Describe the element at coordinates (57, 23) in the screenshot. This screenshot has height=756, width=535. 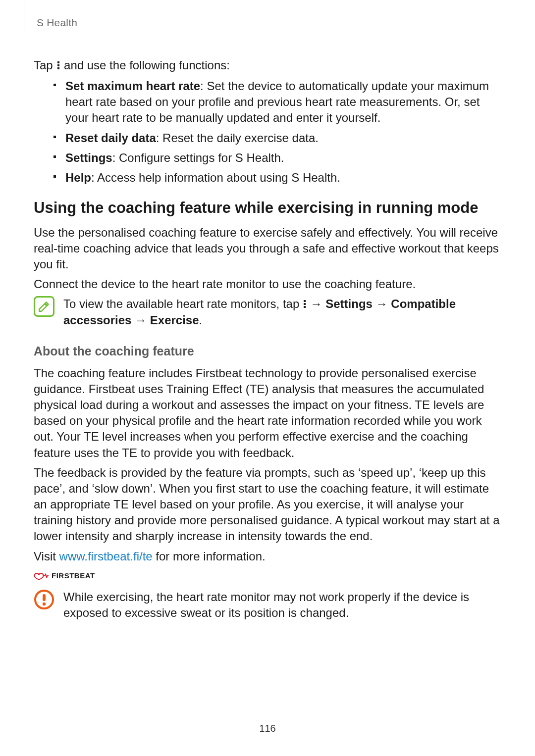
I see `page-header-title: S Health` at that location.